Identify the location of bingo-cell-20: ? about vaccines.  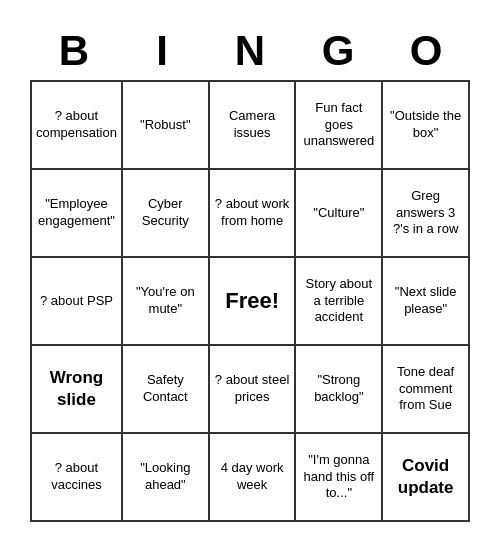
(78, 478).